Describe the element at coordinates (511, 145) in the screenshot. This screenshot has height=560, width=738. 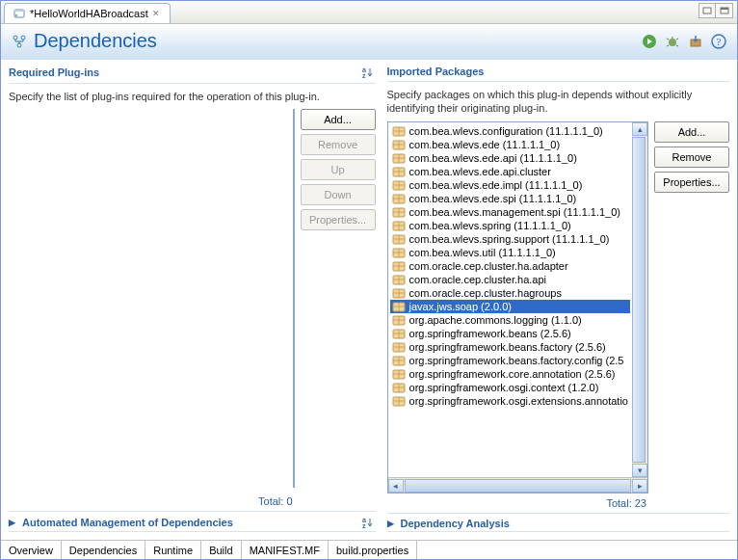
I see `list-item: com.bea.wlevs.ede (11.1.1.1_0)` at that location.